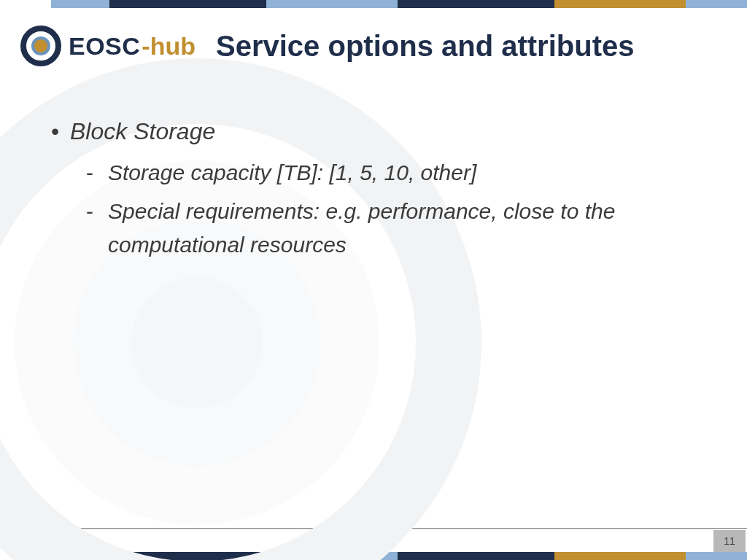 This screenshot has width=747, height=560. I want to click on bullet-text: Block Storage, so click(143, 131).